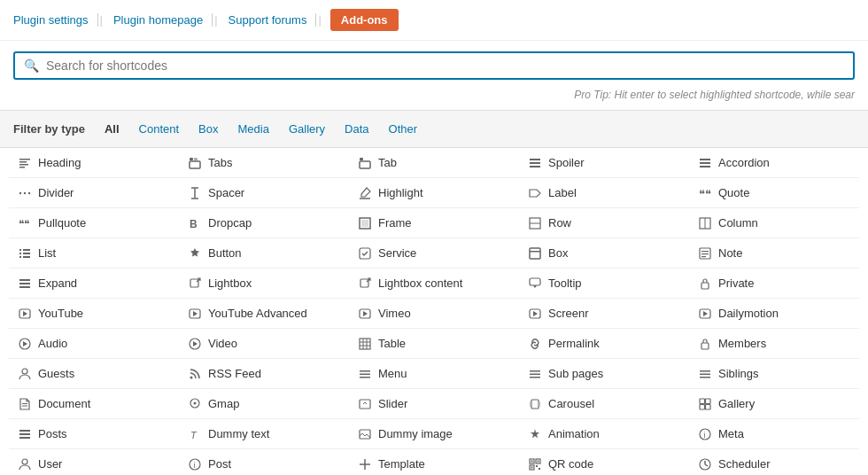 The image size is (868, 475). Describe the element at coordinates (94, 223) in the screenshot. I see `shortcode-item: ❝❝ Pullquote` at that location.